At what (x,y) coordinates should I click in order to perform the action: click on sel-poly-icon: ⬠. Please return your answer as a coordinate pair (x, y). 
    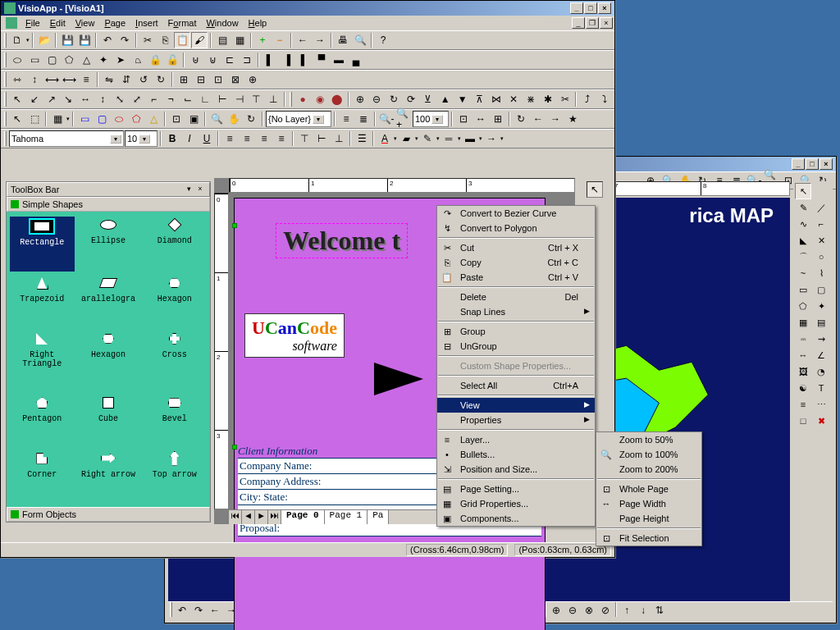
    Looking at the image, I should click on (69, 60).